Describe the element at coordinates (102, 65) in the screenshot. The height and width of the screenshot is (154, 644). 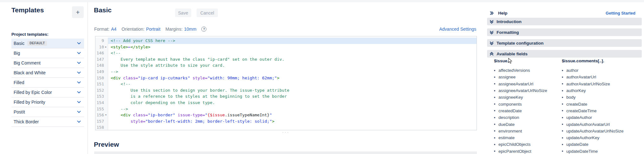
I see `line-number: 148` at that location.